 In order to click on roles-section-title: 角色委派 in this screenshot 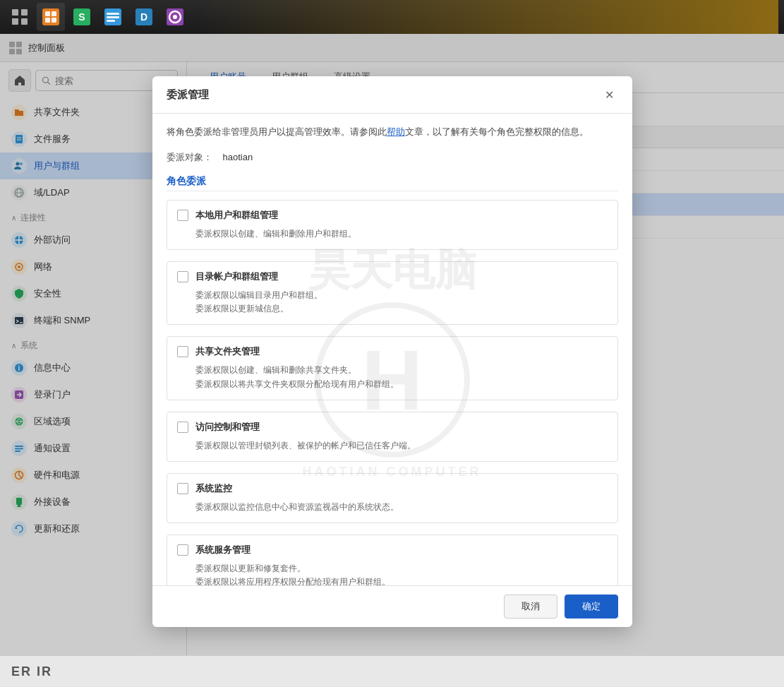, I will do `click(392, 184)`.